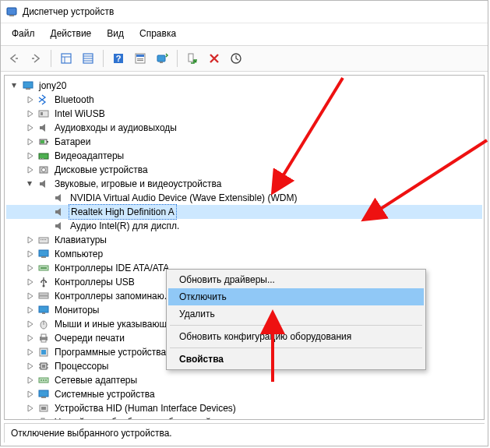 This screenshot has height=448, width=490. I want to click on toolbar-enable-button, so click(192, 58).